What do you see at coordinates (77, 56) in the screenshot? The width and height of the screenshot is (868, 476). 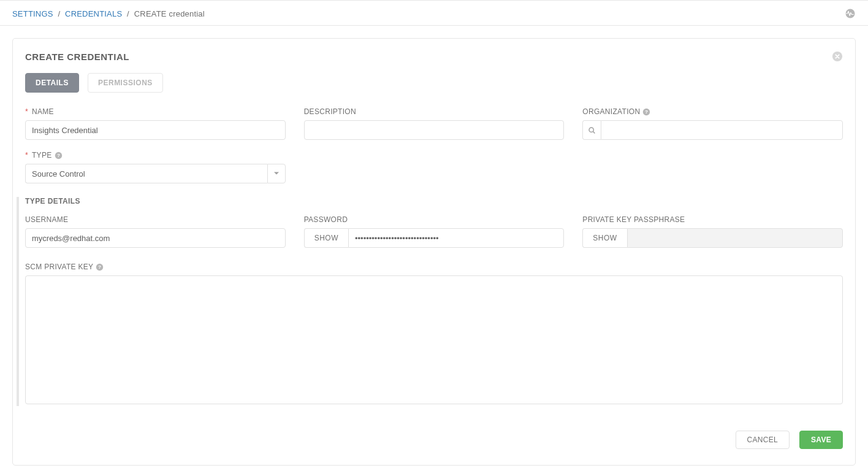 I see `panel-title: CREATE CREDENTIAL` at bounding box center [77, 56].